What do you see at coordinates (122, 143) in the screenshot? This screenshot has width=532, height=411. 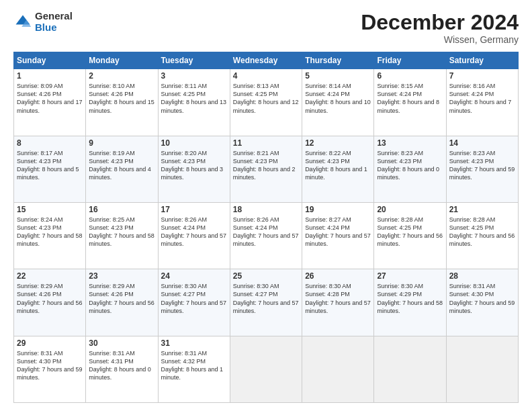 I see `day-number: 9` at bounding box center [122, 143].